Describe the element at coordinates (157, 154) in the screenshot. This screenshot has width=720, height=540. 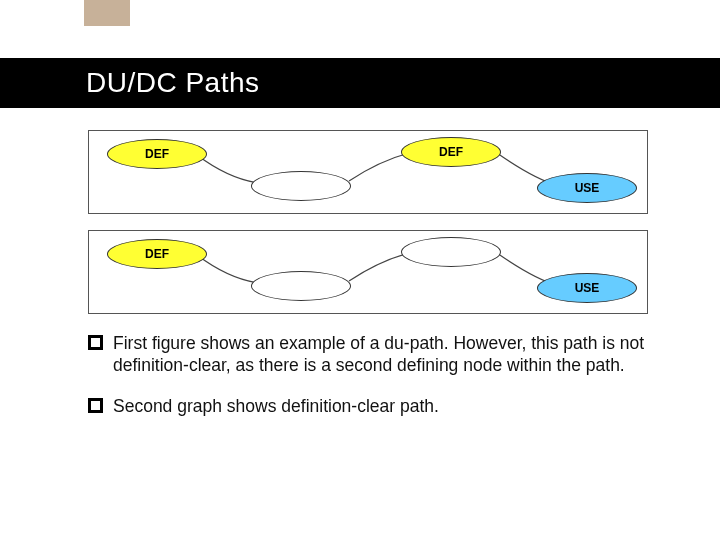
I see `def-node-1: DEF` at that location.